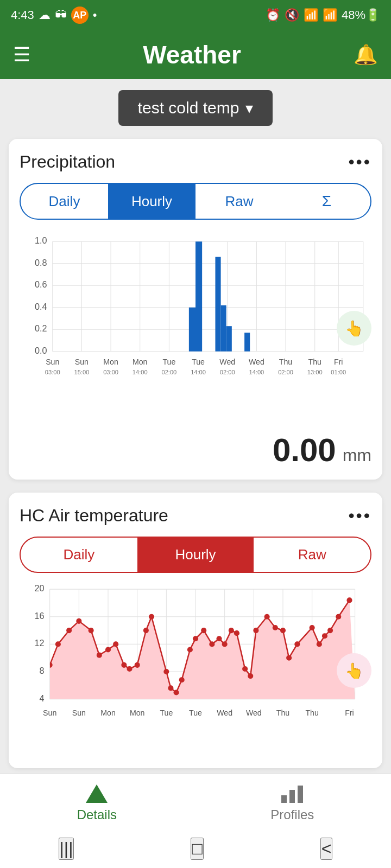  Describe the element at coordinates (41, 263) in the screenshot. I see `svg-text: 0.8` at that location.